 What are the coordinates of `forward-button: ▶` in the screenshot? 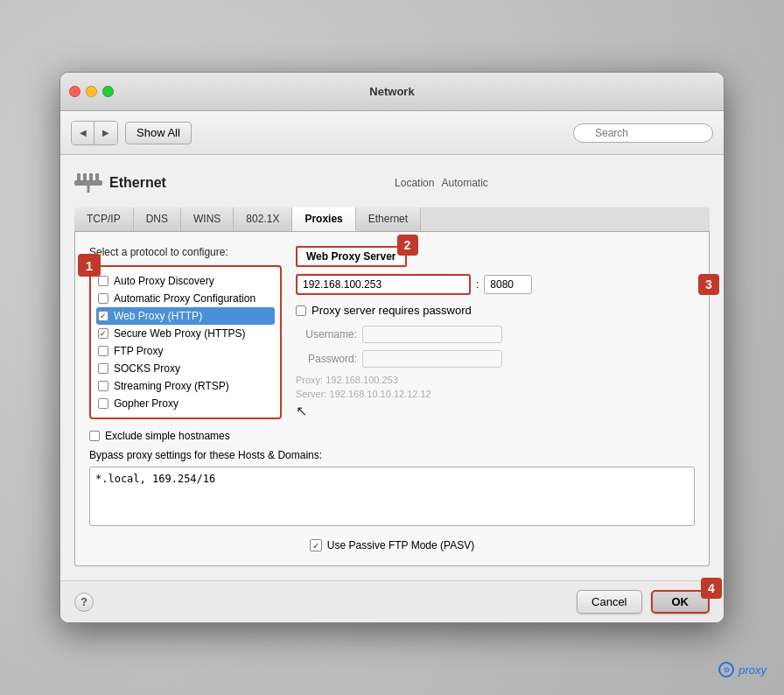 It's located at (106, 133).